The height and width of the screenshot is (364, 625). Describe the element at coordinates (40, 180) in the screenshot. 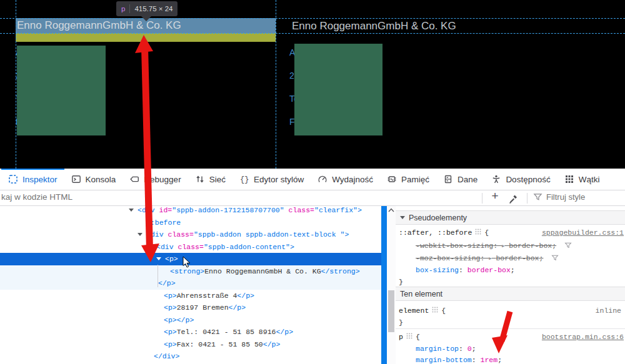

I see `tab-label: Inspektor` at that location.